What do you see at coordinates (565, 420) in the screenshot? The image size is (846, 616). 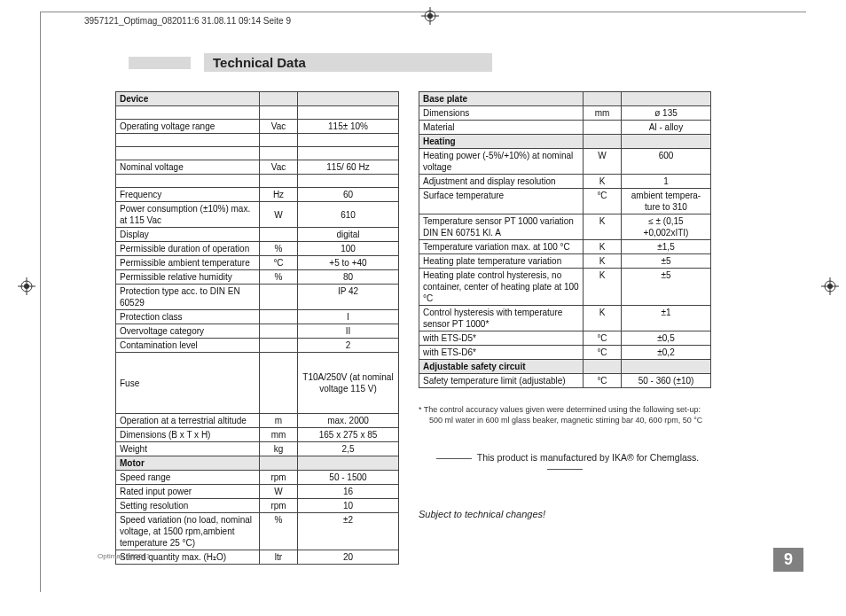 I see `footnote-line: 500 ml water in 600 ml glass beaker, mag…` at bounding box center [565, 420].